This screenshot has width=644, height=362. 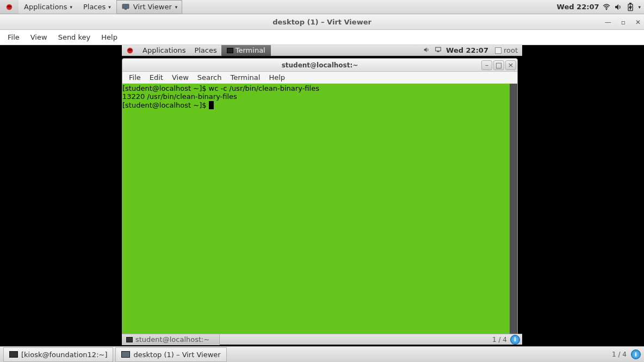 I want to click on terminal-title: student@localhost:~, so click(x=320, y=65).